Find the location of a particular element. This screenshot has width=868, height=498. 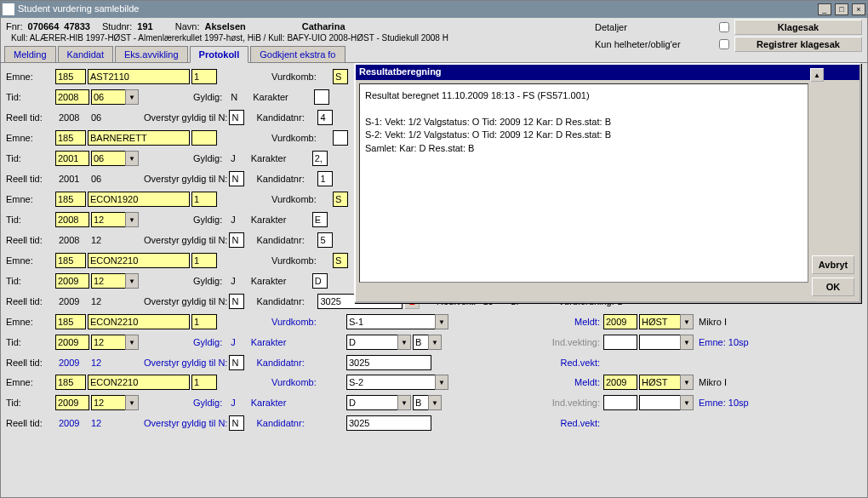

detaljer-checkbox is located at coordinates (724, 27).